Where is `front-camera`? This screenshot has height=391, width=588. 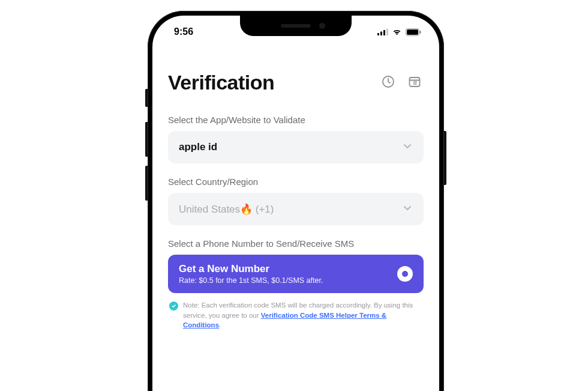 front-camera is located at coordinates (322, 26).